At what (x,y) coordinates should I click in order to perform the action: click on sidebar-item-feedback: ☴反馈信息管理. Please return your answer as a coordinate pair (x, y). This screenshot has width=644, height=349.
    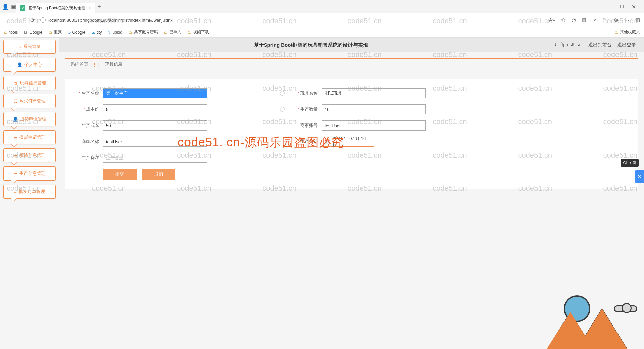
    Looking at the image, I should click on (30, 155).